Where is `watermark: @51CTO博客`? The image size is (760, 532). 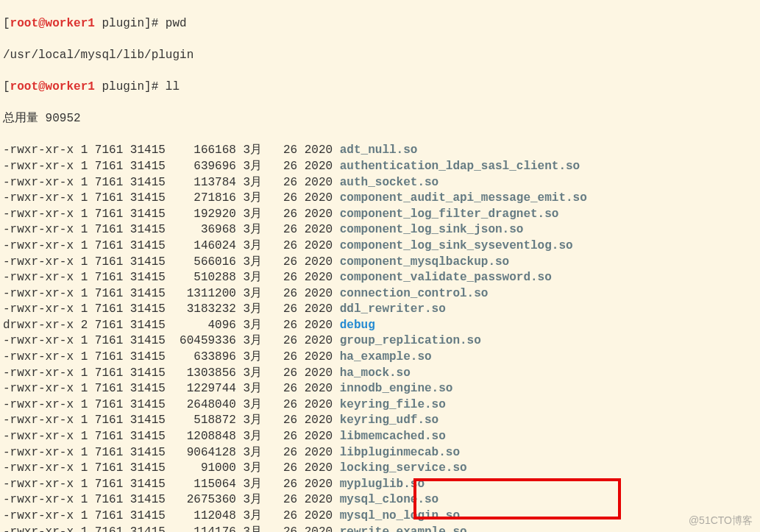
watermark: @51CTO博客 is located at coordinates (721, 521).